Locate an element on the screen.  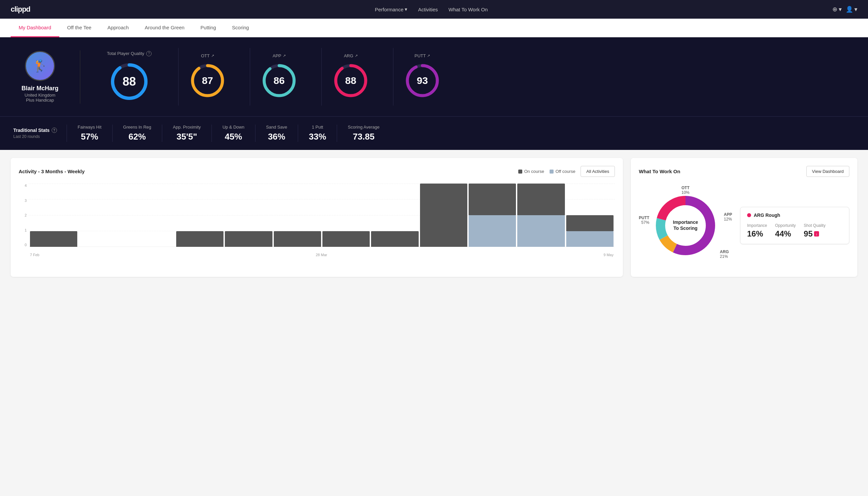
app-label: APP ↗ is located at coordinates (279, 56).